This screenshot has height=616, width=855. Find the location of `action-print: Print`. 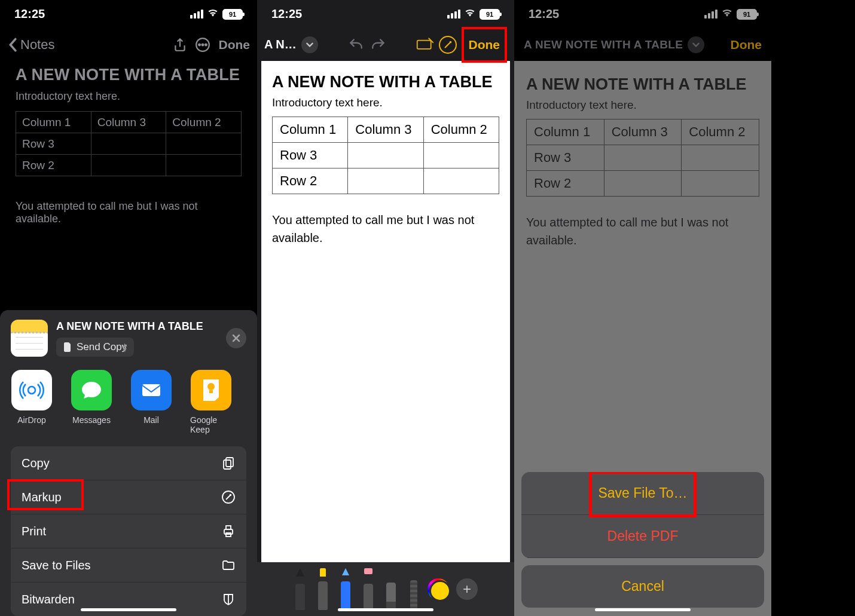

action-print: Print is located at coordinates (129, 532).